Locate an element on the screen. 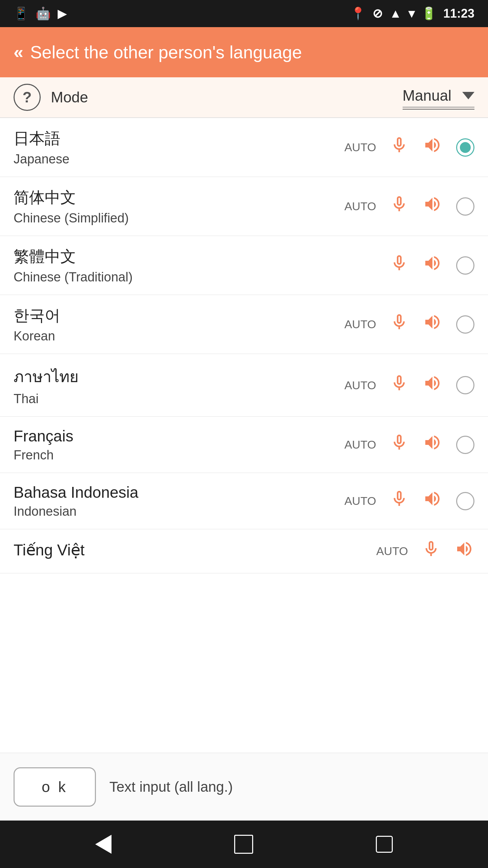 The width and height of the screenshot is (488, 868). language-native: Français is located at coordinates (179, 436).